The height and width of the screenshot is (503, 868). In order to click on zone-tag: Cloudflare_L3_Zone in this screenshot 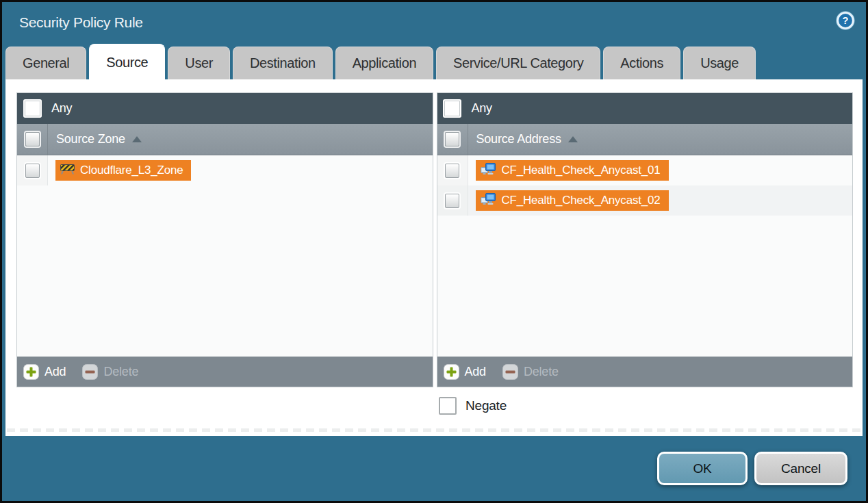, I will do `click(123, 170)`.